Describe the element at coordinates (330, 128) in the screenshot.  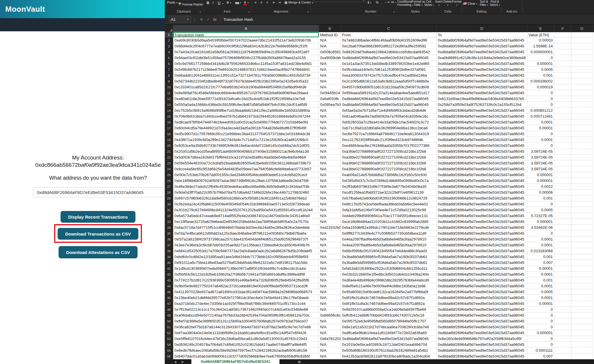
I see `cell-B17: N/A` at that location.